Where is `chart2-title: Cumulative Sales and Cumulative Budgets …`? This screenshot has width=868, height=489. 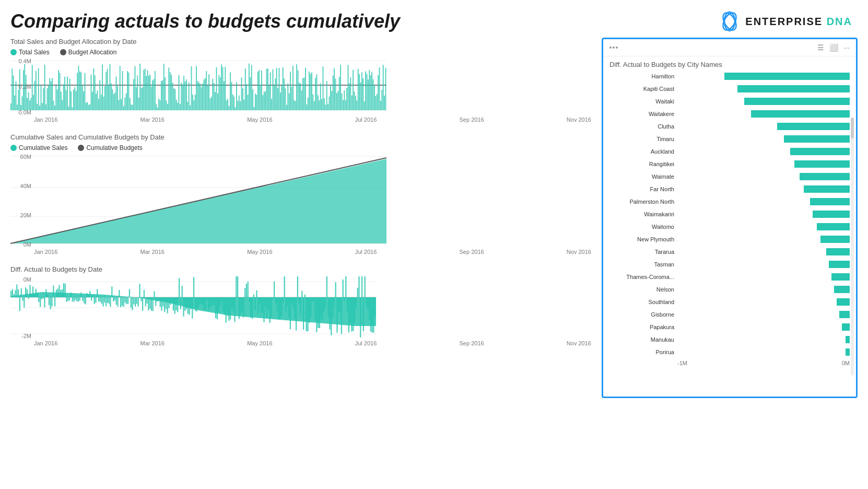 chart2-title: Cumulative Sales and Cumulative Budgets … is located at coordinates (301, 137).